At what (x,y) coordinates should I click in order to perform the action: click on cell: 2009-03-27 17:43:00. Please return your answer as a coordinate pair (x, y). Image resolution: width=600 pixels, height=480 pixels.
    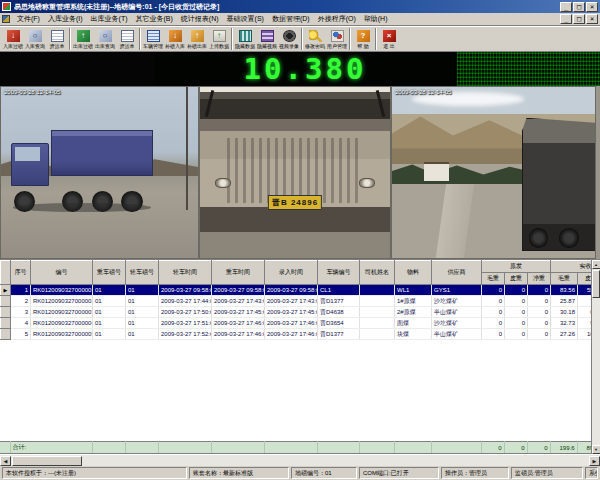
    Looking at the image, I should click on (292, 302).